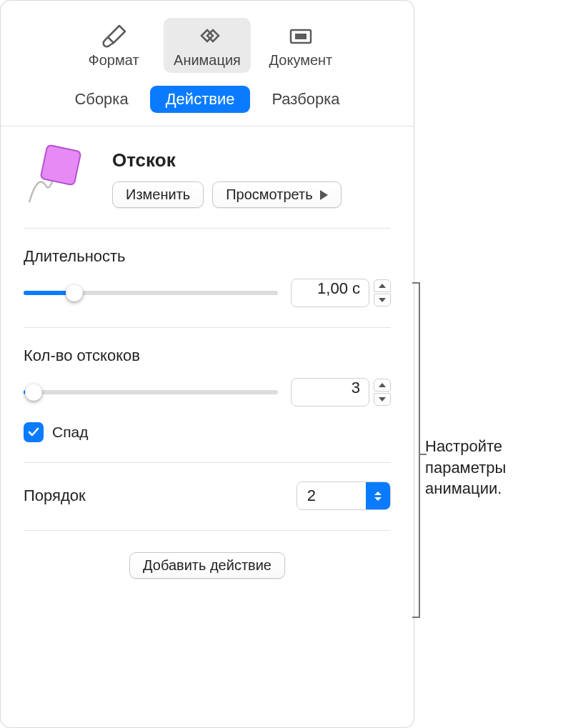 Image resolution: width=568 pixels, height=728 pixels. What do you see at coordinates (207, 566) in the screenshot?
I see `footer: Добавить действие` at bounding box center [207, 566].